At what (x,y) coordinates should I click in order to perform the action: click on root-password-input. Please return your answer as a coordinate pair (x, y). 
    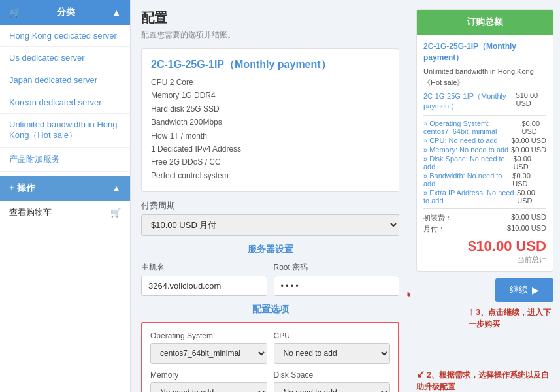
    Looking at the image, I should click on (337, 286).